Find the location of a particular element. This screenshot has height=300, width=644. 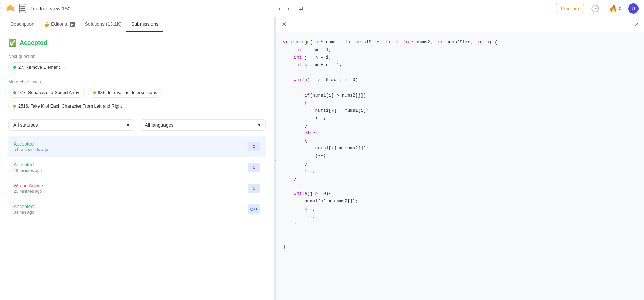

status-filter-label: All statuses is located at coordinates (26, 125).